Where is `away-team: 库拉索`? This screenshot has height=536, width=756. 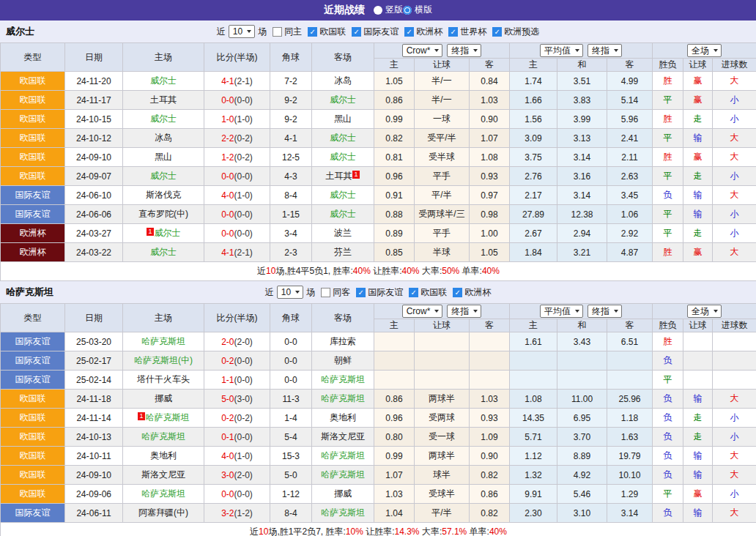
away-team: 库拉索 is located at coordinates (343, 342).